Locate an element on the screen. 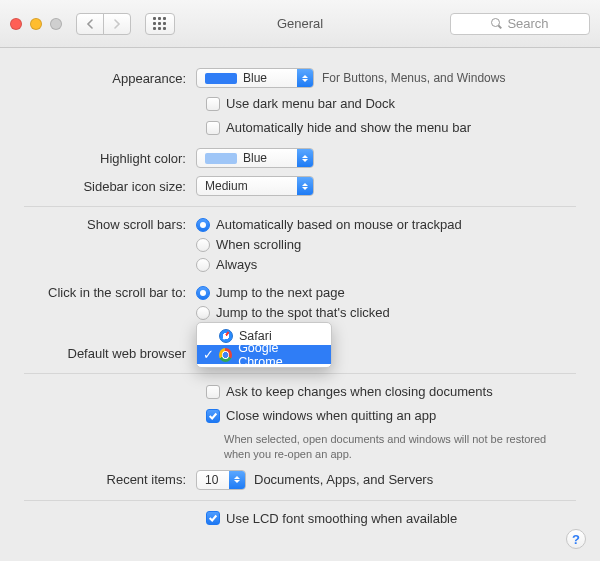  sidebar-size-popup: Medium is located at coordinates (255, 186).